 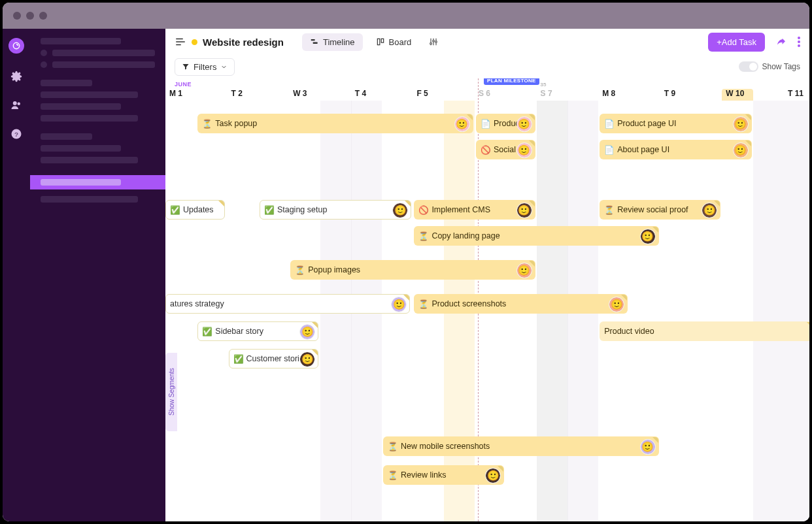 What do you see at coordinates (506, 123) in the screenshot?
I see `task-product1: 📄Produc🙂` at bounding box center [506, 123].